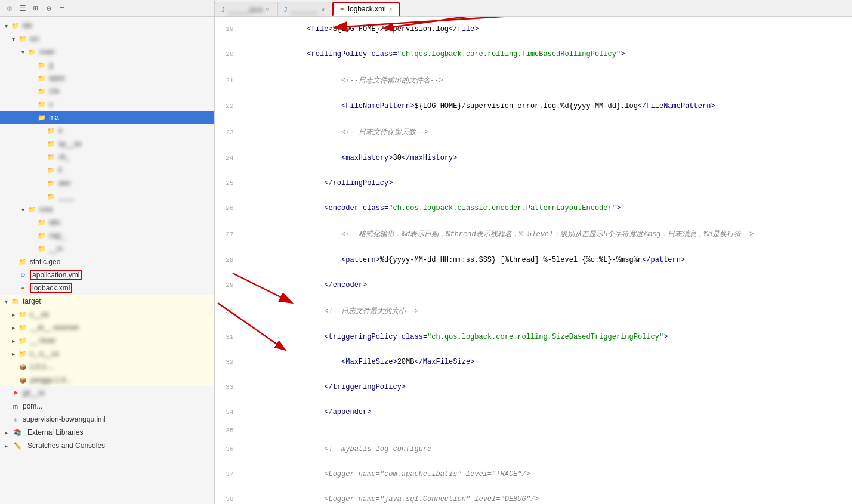 This screenshot has height=504, width=852. I want to click on tree-item-el-sources: ▸ 📁 __el__-sources, so click(107, 327).